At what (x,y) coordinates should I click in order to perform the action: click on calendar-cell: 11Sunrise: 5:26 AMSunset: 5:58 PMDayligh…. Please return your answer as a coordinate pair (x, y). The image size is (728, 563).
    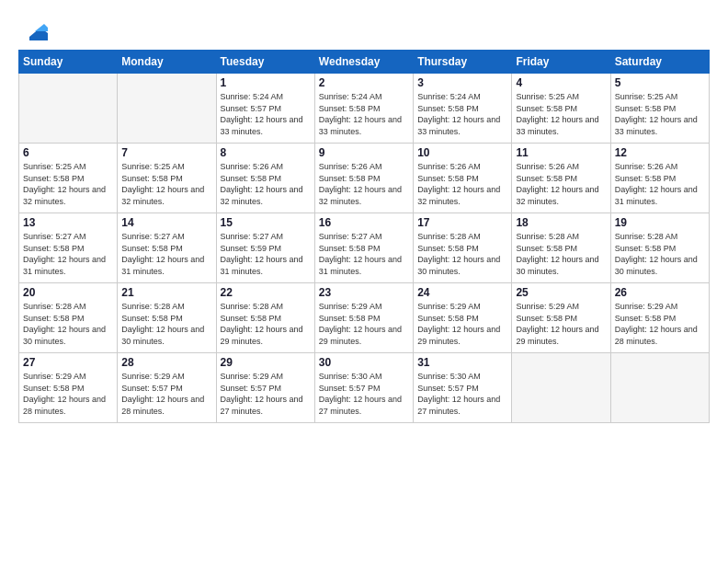
    Looking at the image, I should click on (561, 178).